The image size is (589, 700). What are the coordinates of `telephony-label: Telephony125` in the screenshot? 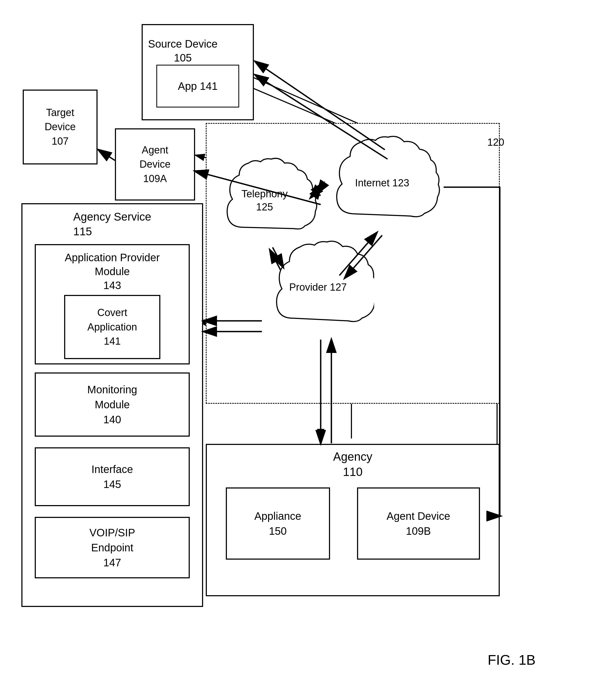 It's located at (264, 200).